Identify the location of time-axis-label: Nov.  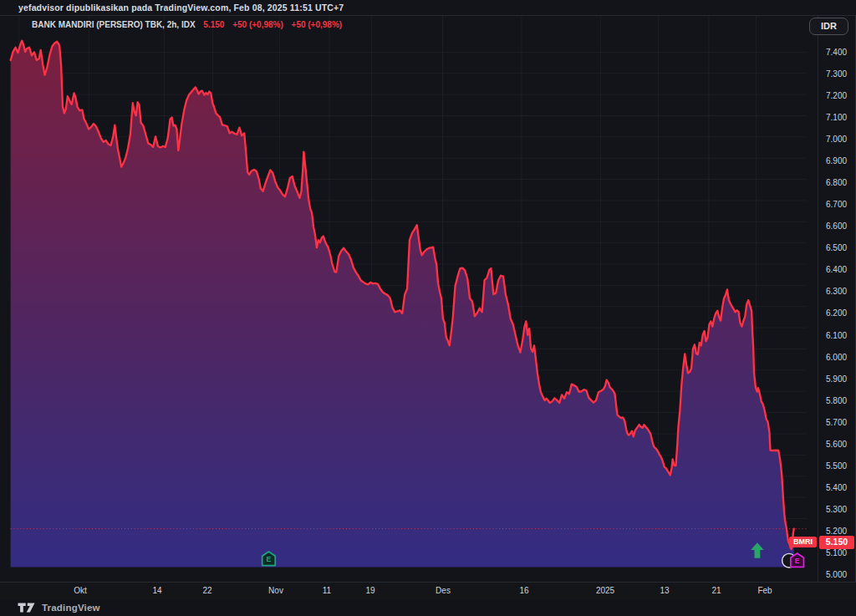
(276, 591).